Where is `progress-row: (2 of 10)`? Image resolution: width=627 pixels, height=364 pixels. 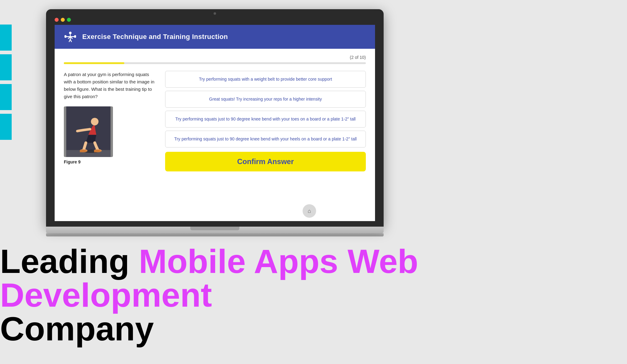 progress-row: (2 of 10) is located at coordinates (215, 57).